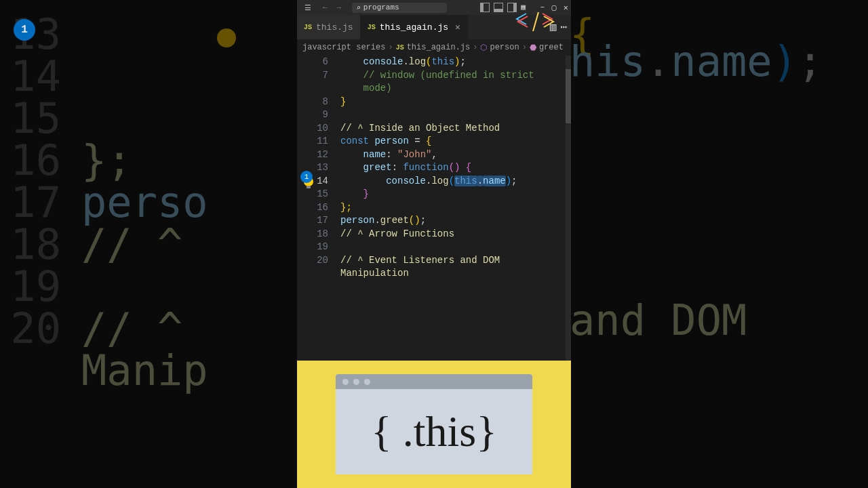 The image size is (868, 488). I want to click on tab-label: this_again.js, so click(414, 27).